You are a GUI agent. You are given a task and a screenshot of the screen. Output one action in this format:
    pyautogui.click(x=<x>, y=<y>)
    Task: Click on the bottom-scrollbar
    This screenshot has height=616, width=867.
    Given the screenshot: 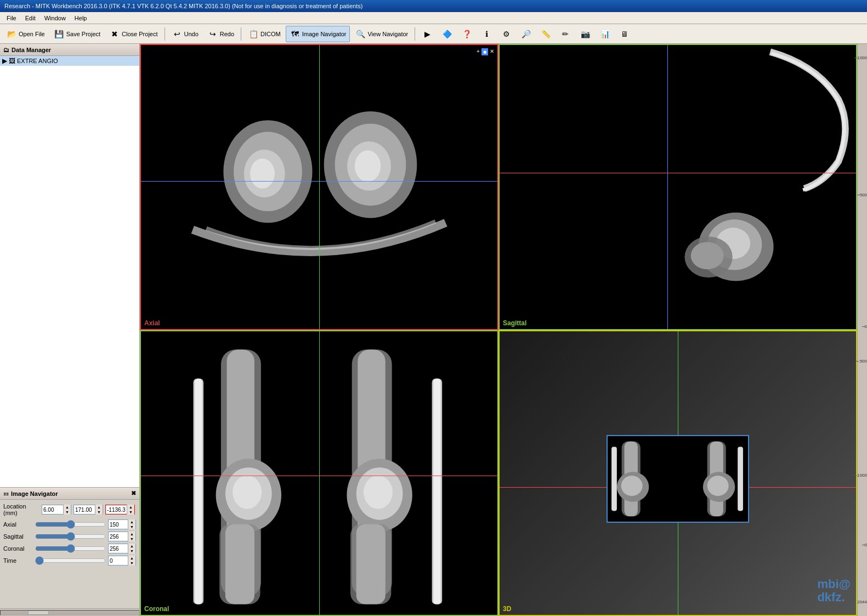 What is the action you would take?
    pyautogui.click(x=70, y=612)
    